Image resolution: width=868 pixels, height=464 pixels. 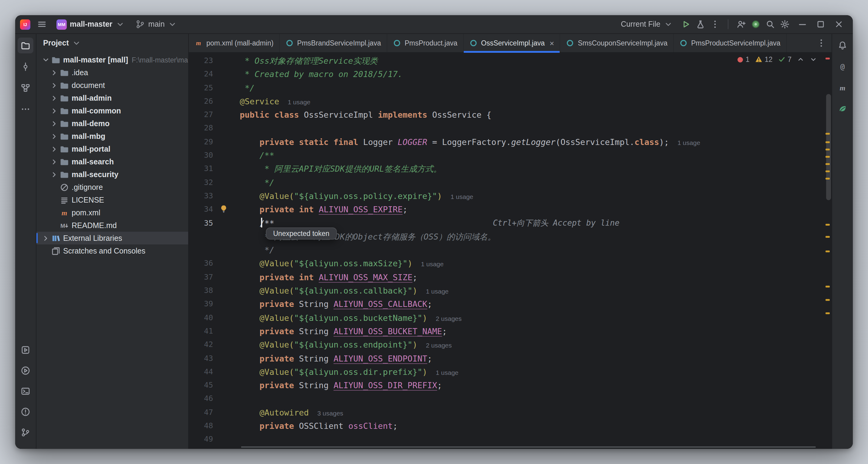 What do you see at coordinates (510, 358) in the screenshot?
I see `code-line-43: 43 private String ALIYUN_OSS_ENDPOINT;` at bounding box center [510, 358].